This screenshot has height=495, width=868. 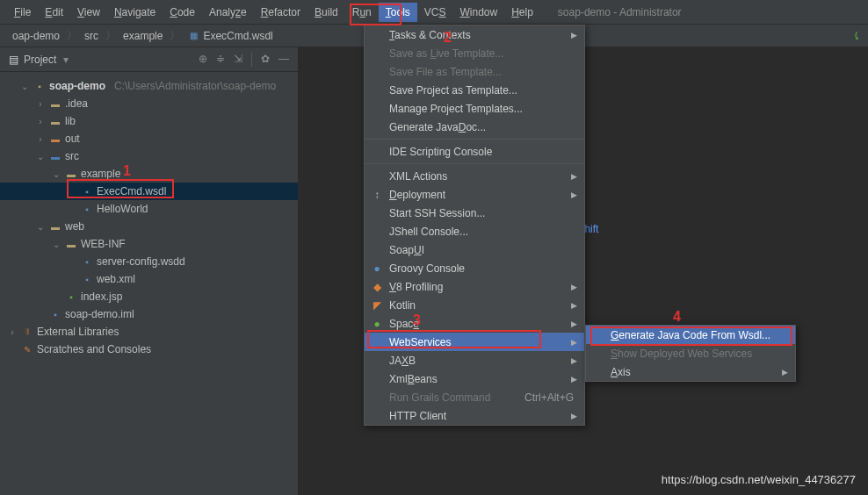 I want to click on annotation-label-4: 4, so click(x=676, y=317).